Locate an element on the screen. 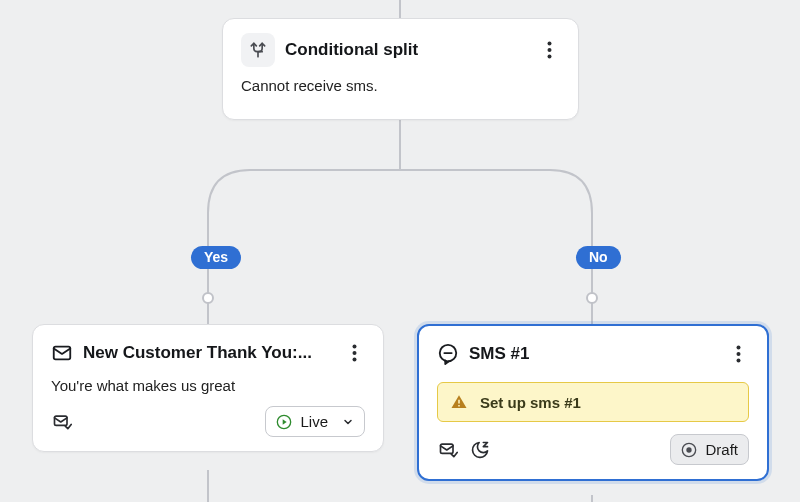  chevron-down-icon is located at coordinates (348, 422).